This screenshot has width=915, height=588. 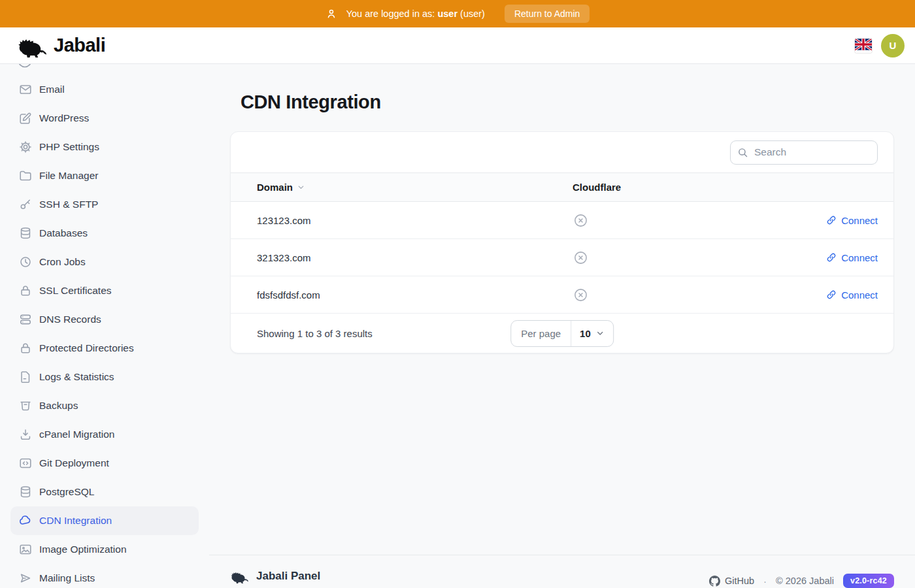 I want to click on sidebar-item-label: PostgreSQL, so click(x=67, y=492).